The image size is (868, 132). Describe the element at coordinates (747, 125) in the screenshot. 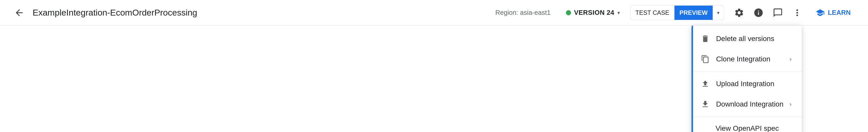

I see `menu-item-view-openapi-spec: View OpenAPI spec` at that location.